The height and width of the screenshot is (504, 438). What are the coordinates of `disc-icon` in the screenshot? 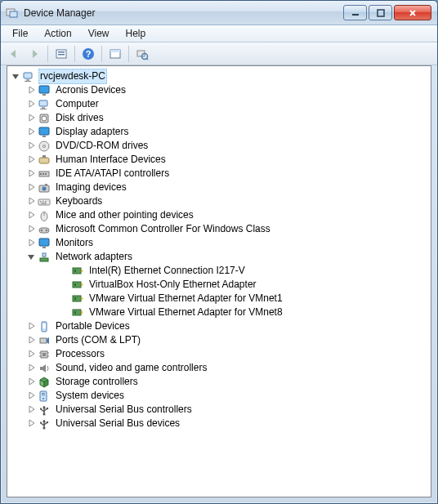 It's located at (44, 146).